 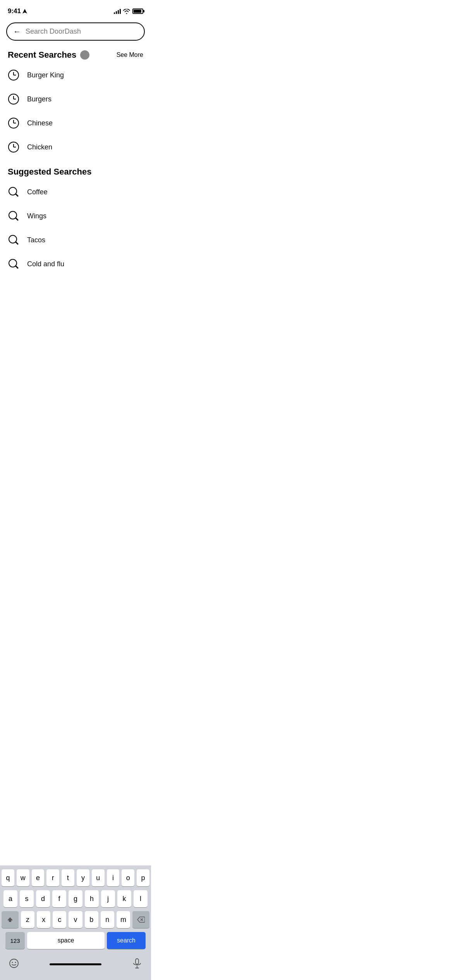 What do you see at coordinates (76, 192) in the screenshot?
I see `list-item: Coffee` at bounding box center [76, 192].